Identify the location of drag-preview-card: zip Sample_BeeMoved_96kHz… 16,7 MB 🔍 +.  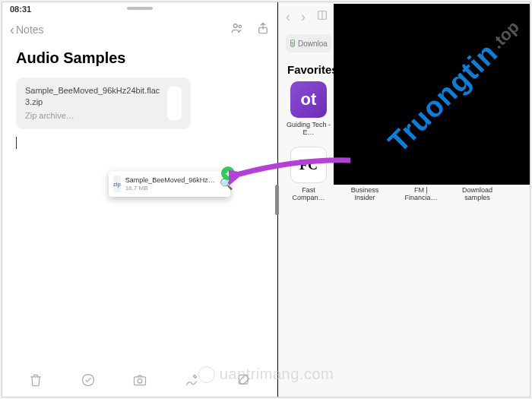
(169, 184).